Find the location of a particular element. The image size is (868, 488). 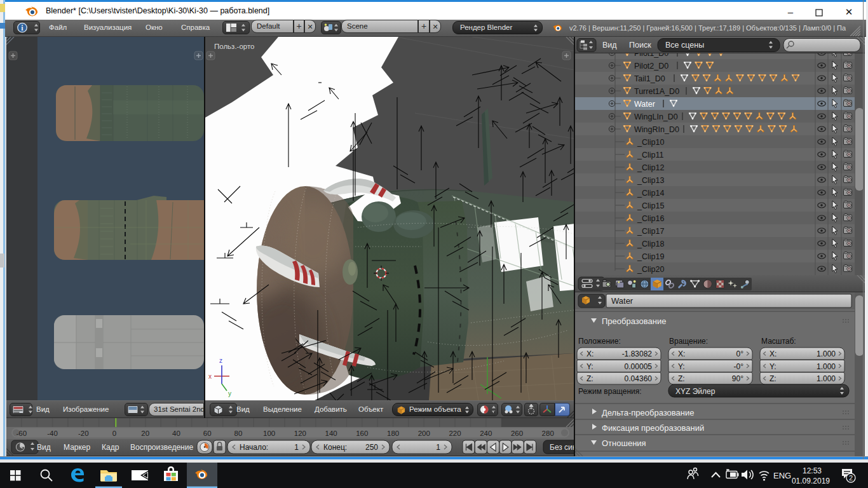

svg-text: 60 is located at coordinates (207, 433).